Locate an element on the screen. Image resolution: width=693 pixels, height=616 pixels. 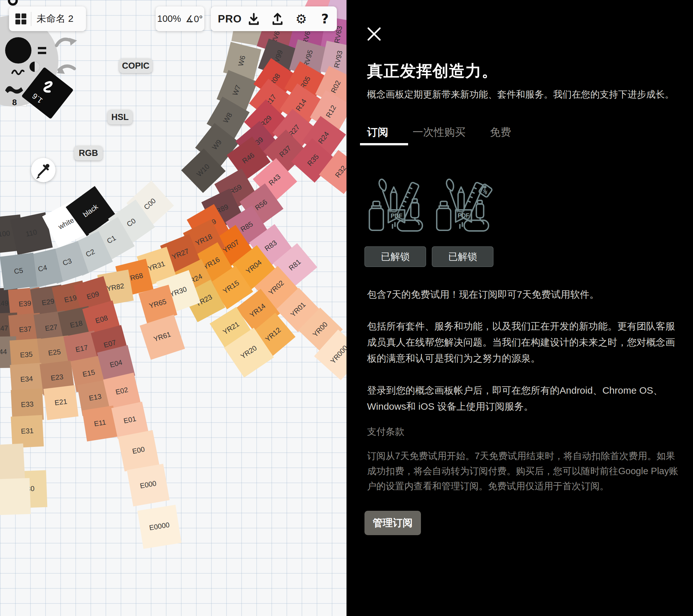
main-toolbar: PRO ⚙ ? is located at coordinates (274, 19).